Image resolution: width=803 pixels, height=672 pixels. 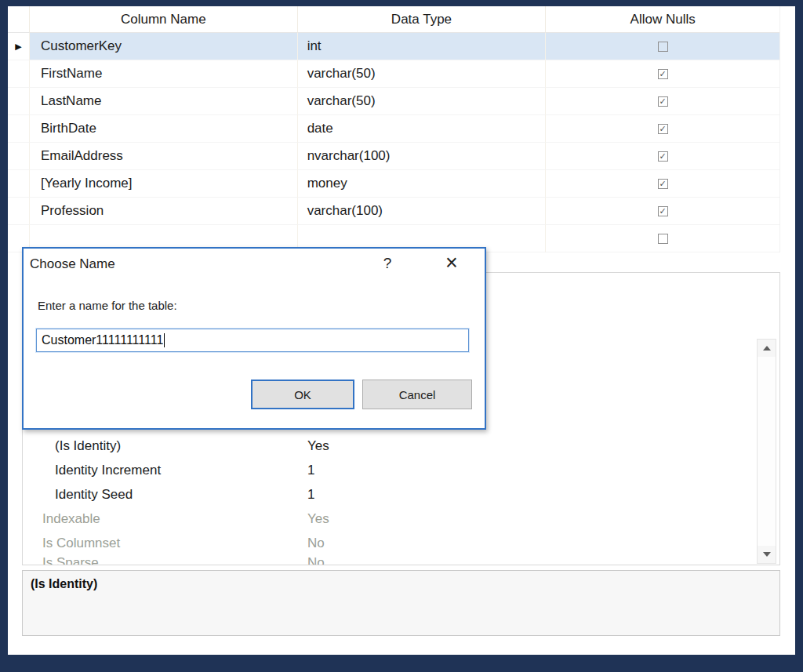 I want to click on table-row: BirthDatedate✓, so click(x=394, y=129).